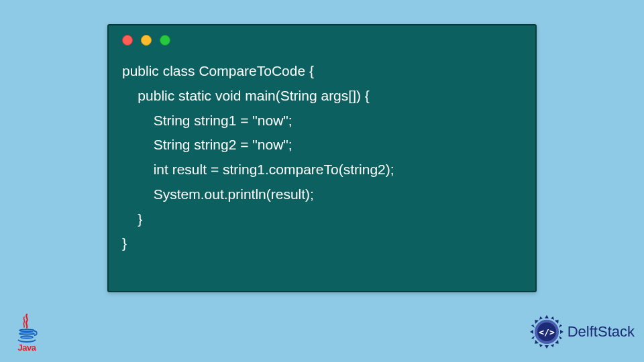 Image resolution: width=644 pixels, height=362 pixels. What do you see at coordinates (27, 347) in the screenshot?
I see `java-logo-label: Java` at bounding box center [27, 347].